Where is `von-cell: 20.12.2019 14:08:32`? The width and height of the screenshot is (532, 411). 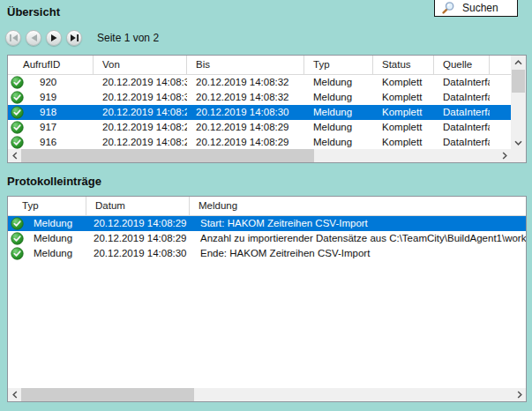
von-cell: 20.12.2019 14:08:32 is located at coordinates (140, 83).